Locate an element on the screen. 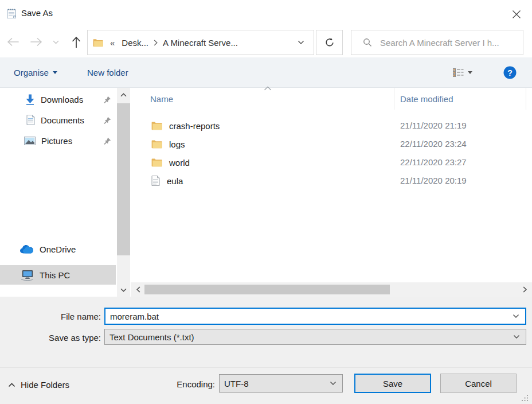  new-folder-button: New folder is located at coordinates (108, 72).